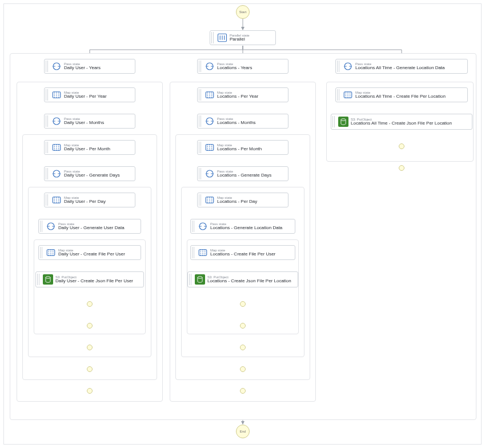 This screenshot has height=448, width=485. What do you see at coordinates (86, 97) in the screenshot?
I see `node-title: Daily User - Per Year` at bounding box center [86, 97].